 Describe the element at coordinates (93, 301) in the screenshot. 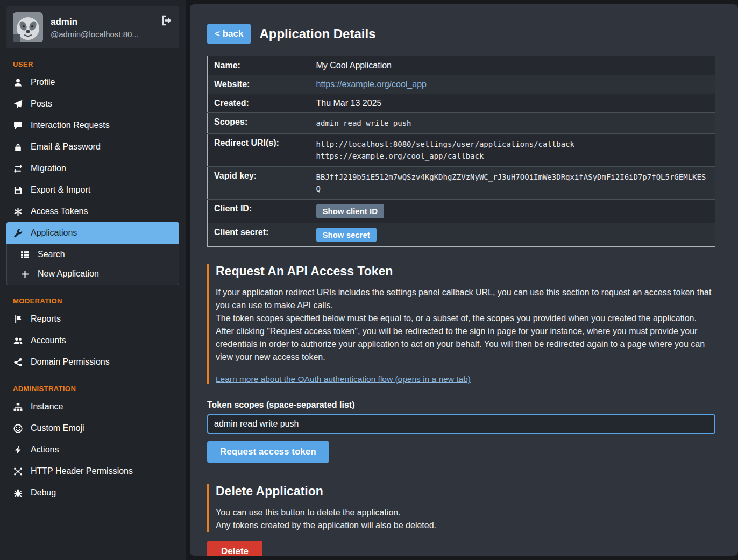

I see `sidebar-section-moderation: MODERATION` at that location.